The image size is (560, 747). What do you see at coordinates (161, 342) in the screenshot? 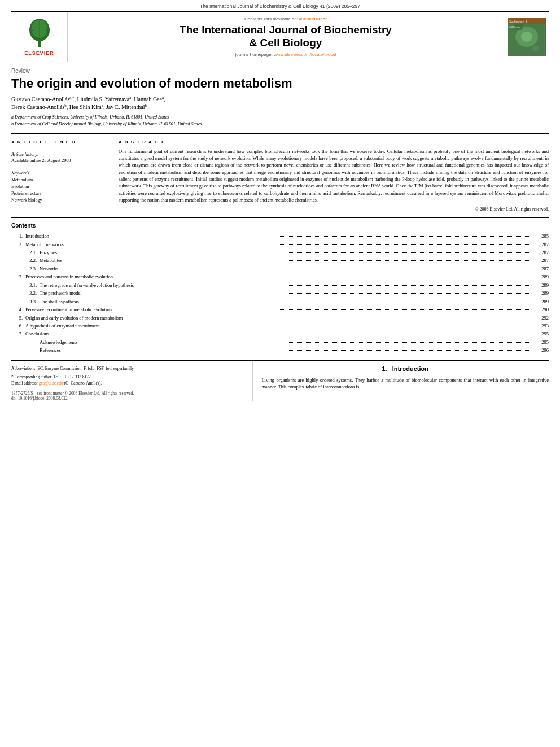
I see `contents-label: Acknowledgements` at bounding box center [161, 342].